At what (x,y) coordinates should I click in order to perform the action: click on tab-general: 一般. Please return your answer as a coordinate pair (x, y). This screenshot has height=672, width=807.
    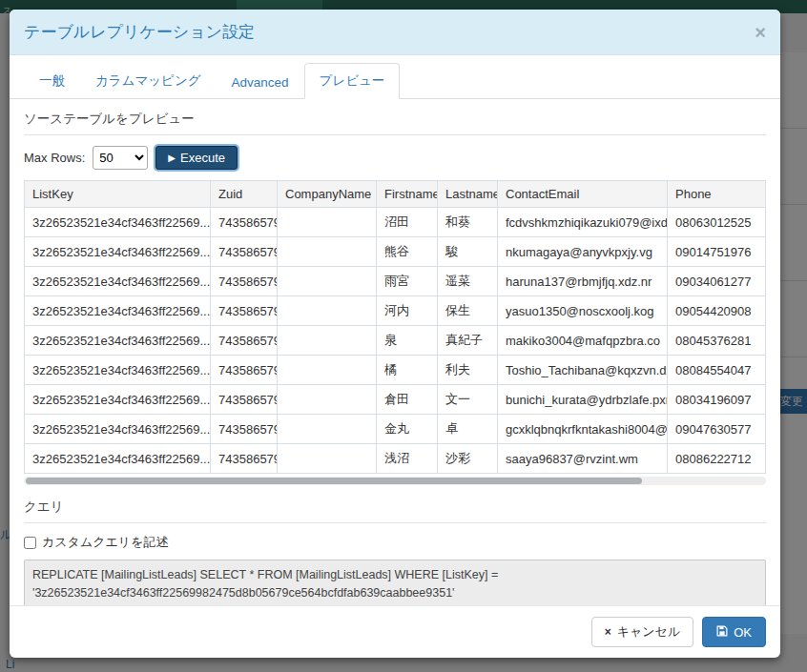
    Looking at the image, I should click on (52, 81).